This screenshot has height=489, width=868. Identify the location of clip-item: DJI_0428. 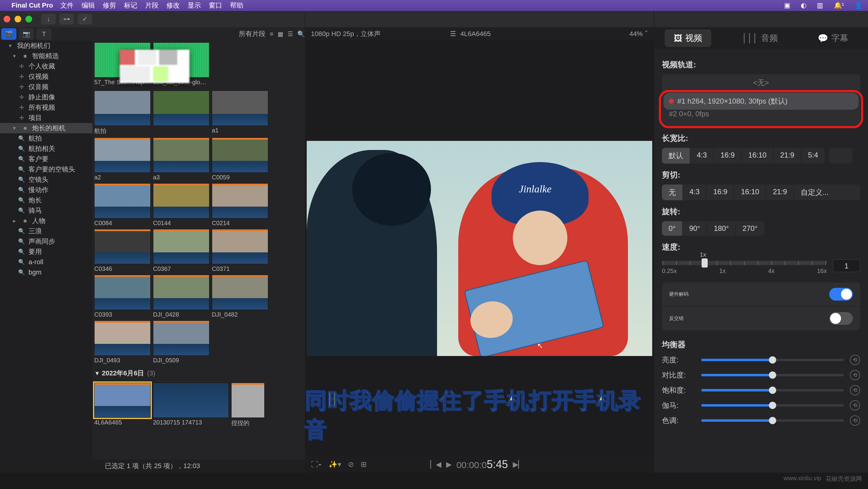
(181, 296).